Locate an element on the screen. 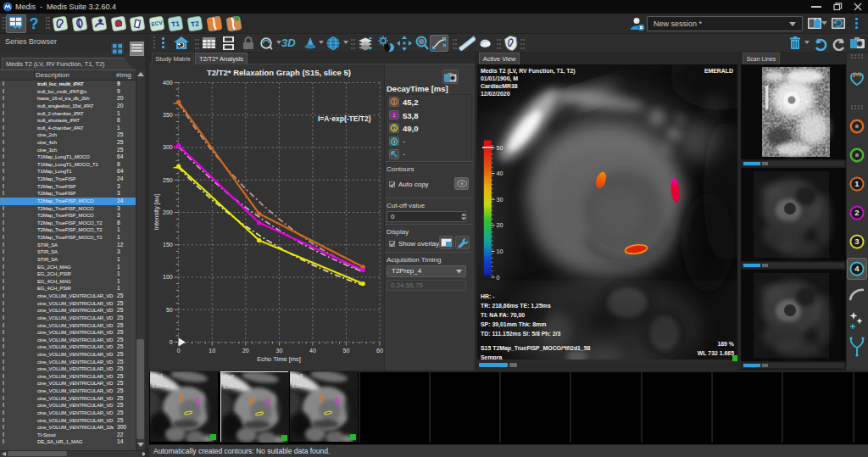 The height and width of the screenshot is (457, 868). svg-text:T2/T2* Relaxation Graph (S15,: T2/T2* Relaxation Graph (S15, slice 5) is located at coordinates (279, 73).